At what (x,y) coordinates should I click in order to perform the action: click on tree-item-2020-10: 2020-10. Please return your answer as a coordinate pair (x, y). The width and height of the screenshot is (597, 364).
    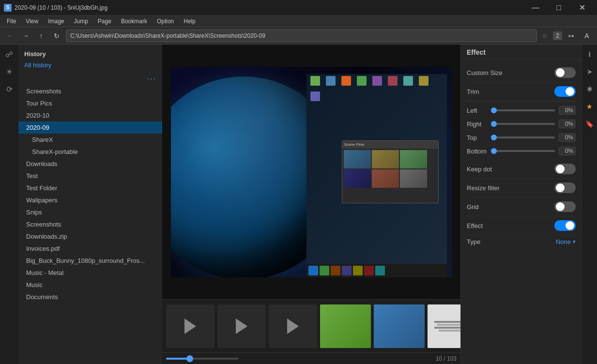
    Looking at the image, I should click on (90, 115).